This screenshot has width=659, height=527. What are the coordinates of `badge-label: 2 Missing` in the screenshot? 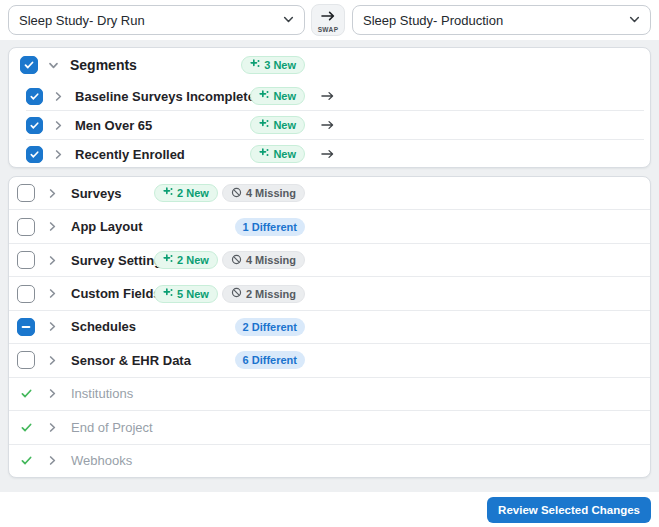 It's located at (271, 294).